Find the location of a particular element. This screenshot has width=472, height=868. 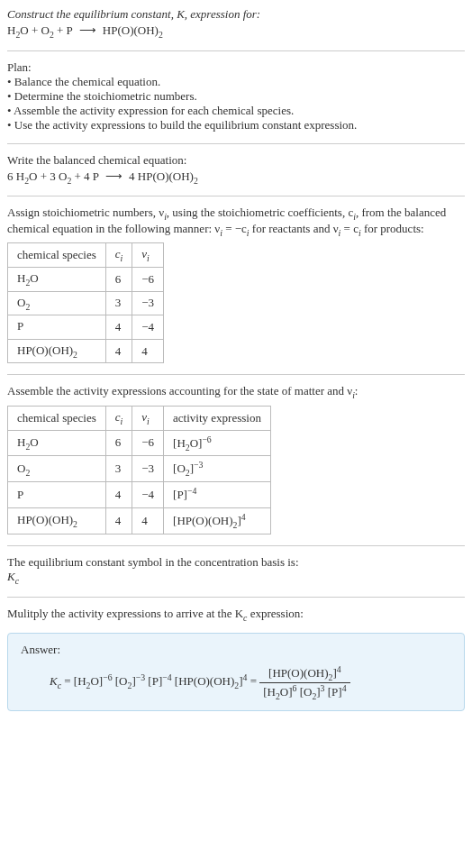

balanced-title: Write the balanced chemical equation: is located at coordinates (236, 160).